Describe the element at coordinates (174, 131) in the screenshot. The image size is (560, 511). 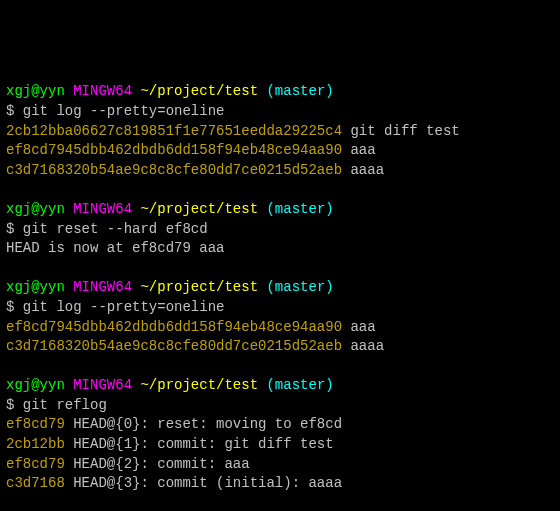
I see `commit-hash: 2cb12bba06627c819851f1e77651eedda29225c4` at that location.